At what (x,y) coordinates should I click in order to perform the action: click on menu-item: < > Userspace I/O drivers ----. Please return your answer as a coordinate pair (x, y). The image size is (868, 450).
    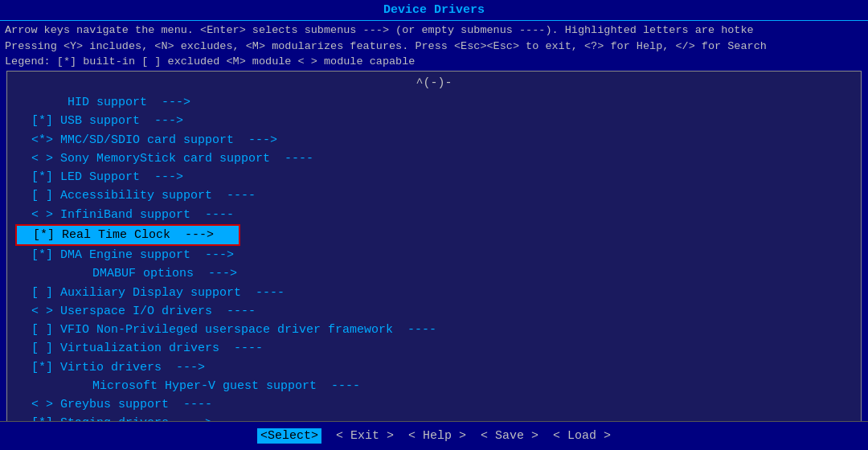
    Looking at the image, I should click on (434, 312).